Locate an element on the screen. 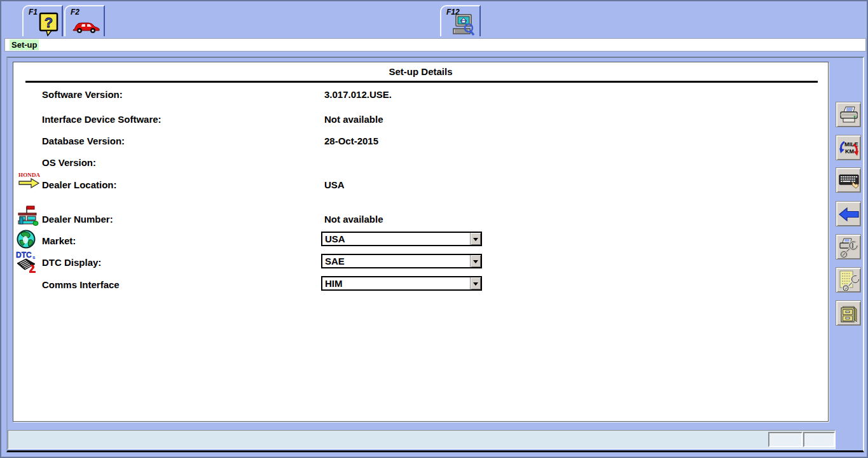  comms-interface-dropdown-value: HIM is located at coordinates (334, 284).